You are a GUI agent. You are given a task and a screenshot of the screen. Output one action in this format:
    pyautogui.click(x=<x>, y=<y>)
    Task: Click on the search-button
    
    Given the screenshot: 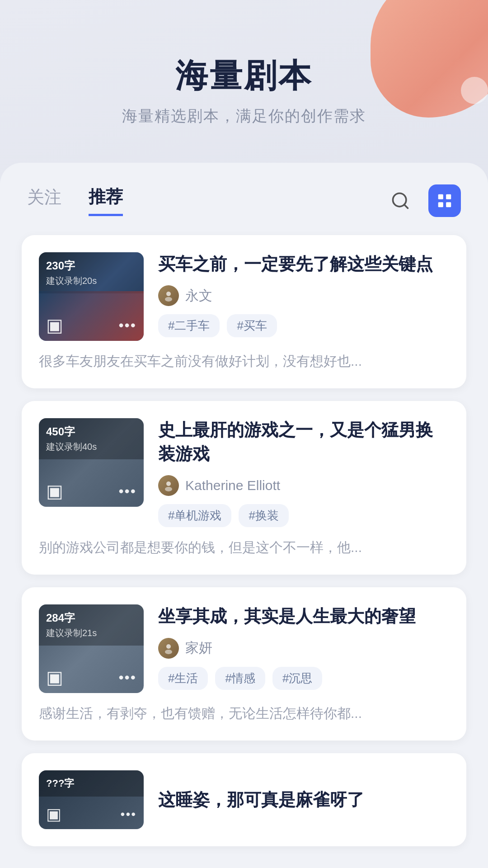 What is the action you would take?
    pyautogui.click(x=400, y=201)
    